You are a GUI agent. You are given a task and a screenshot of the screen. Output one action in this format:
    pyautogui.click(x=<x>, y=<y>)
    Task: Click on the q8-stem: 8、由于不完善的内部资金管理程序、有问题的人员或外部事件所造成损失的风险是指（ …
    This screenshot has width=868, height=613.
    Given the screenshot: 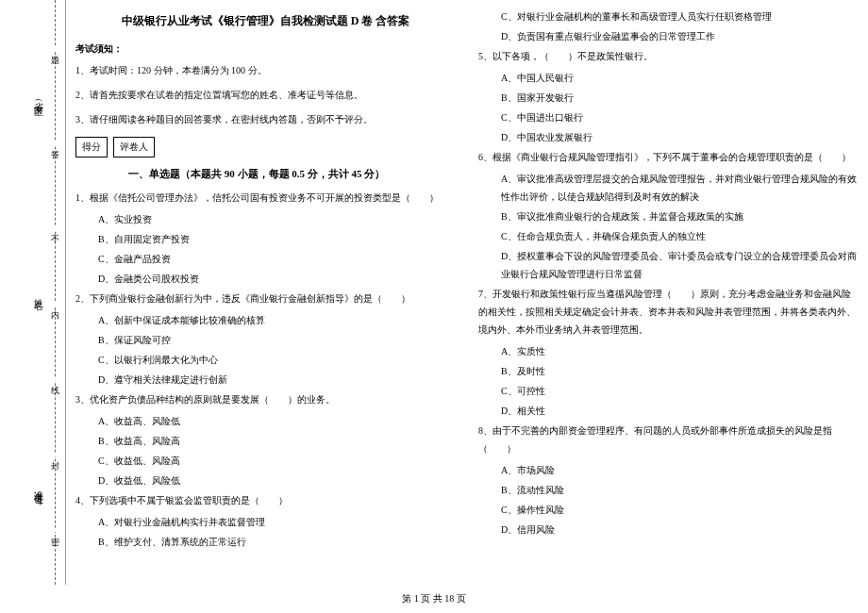 What is the action you would take?
    pyautogui.click(x=668, y=439)
    